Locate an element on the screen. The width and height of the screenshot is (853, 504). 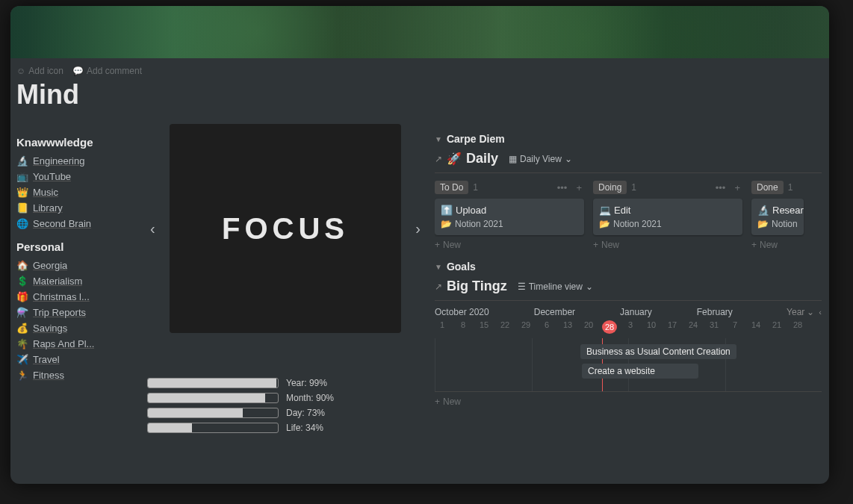
item-emoji: 📒 is located at coordinates (22, 208).